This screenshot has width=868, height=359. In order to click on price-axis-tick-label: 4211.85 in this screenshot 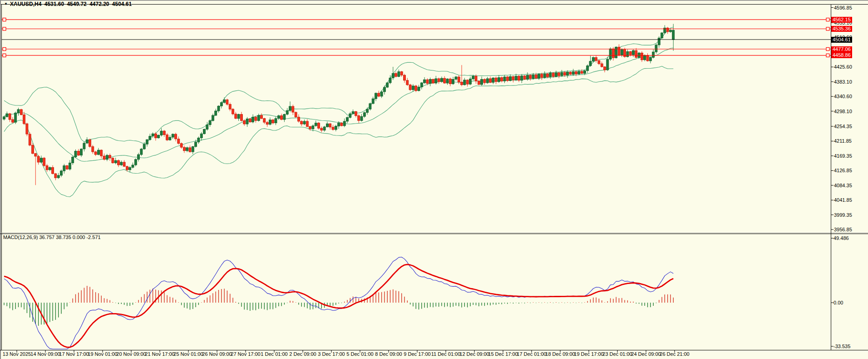, I will do `click(843, 141)`.